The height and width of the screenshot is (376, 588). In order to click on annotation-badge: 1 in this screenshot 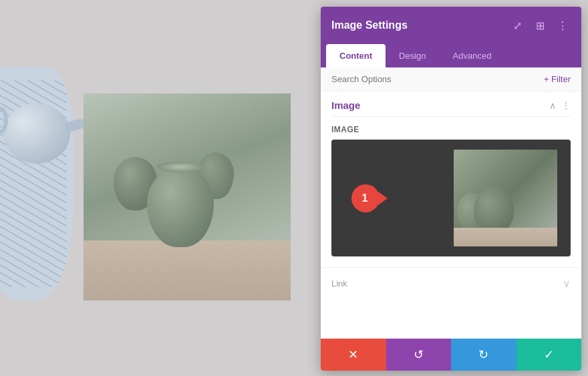, I will do `click(365, 198)`.